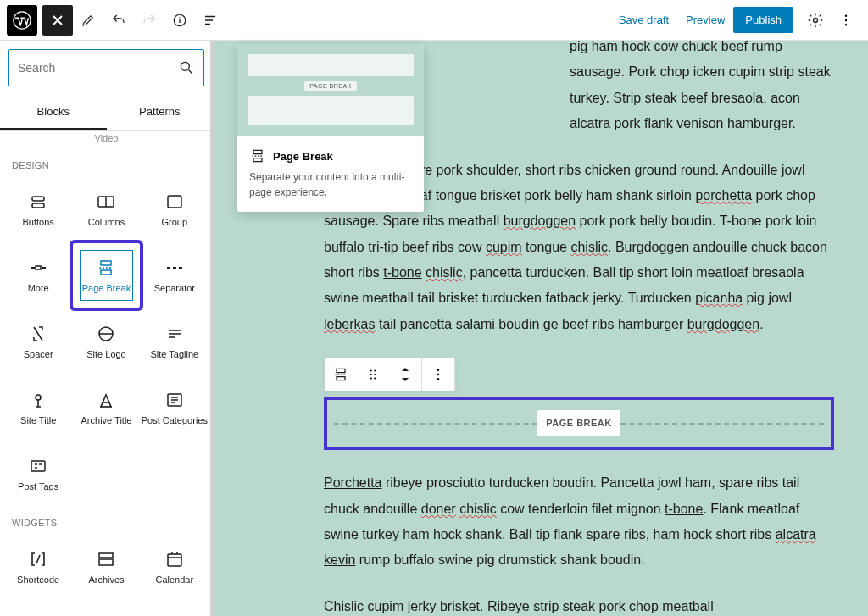 The image size is (868, 616). What do you see at coordinates (38, 341) in the screenshot?
I see `block-tile-spacer: Spacer` at bounding box center [38, 341].